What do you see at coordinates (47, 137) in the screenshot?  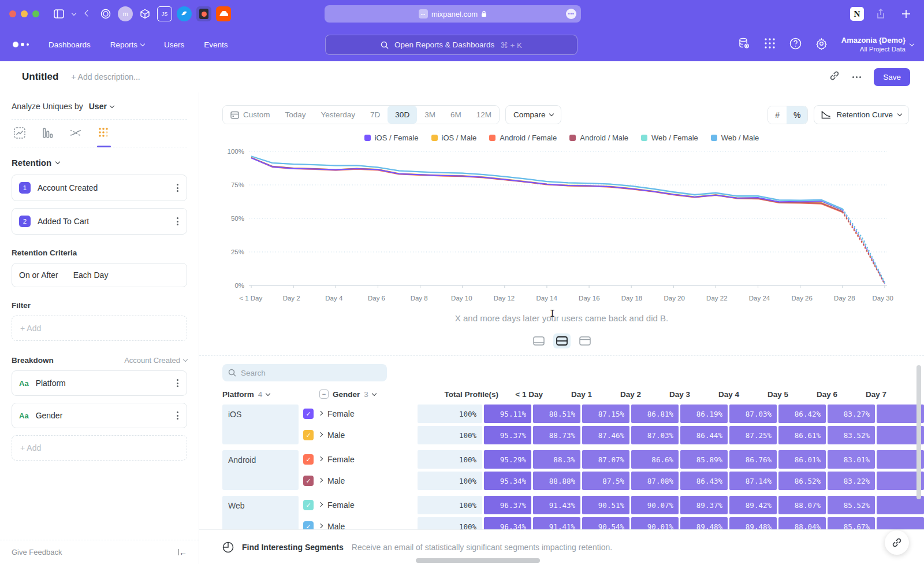 I see `tab-funnels-icon` at bounding box center [47, 137].